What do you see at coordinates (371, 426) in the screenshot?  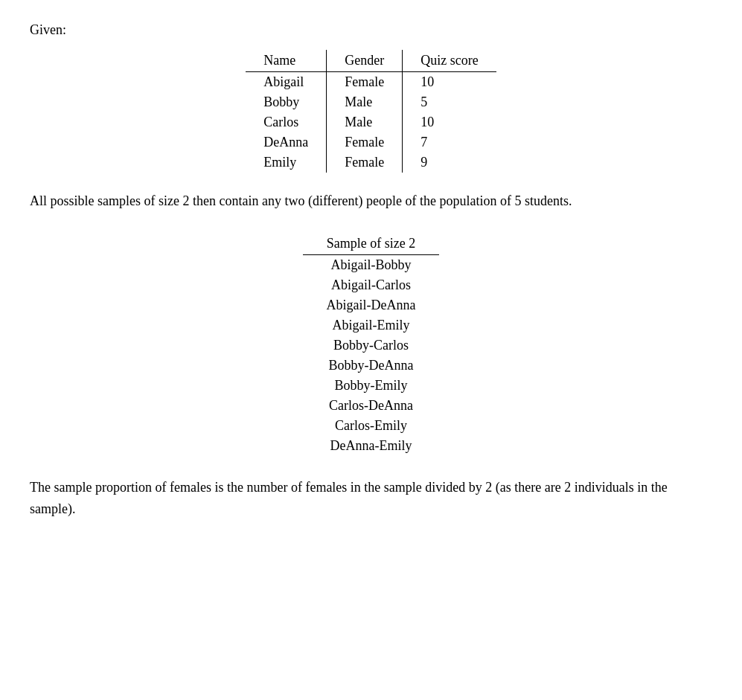 I see `list-item: Carlos-Emily` at bounding box center [371, 426].